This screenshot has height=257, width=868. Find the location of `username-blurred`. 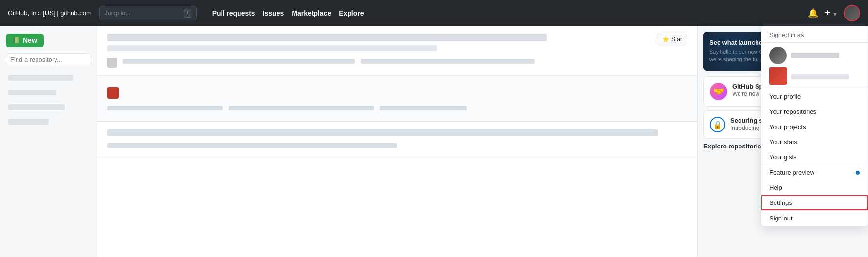

username-blurred is located at coordinates (815, 55).